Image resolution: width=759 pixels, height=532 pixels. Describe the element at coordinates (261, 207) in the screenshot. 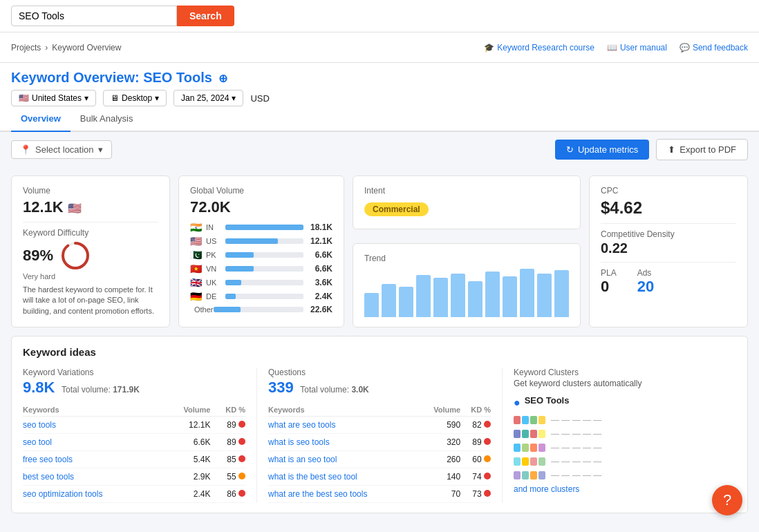

I see `global-volume-value: 72.0K` at that location.